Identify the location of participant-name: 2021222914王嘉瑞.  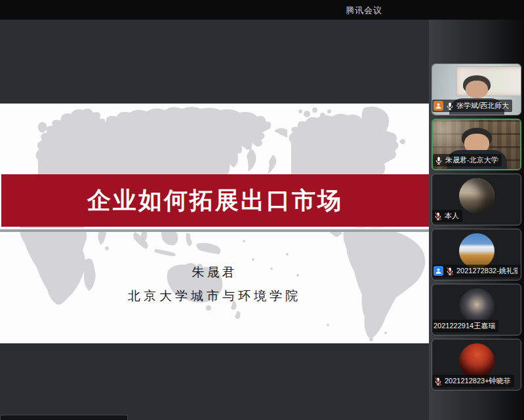
(464, 326).